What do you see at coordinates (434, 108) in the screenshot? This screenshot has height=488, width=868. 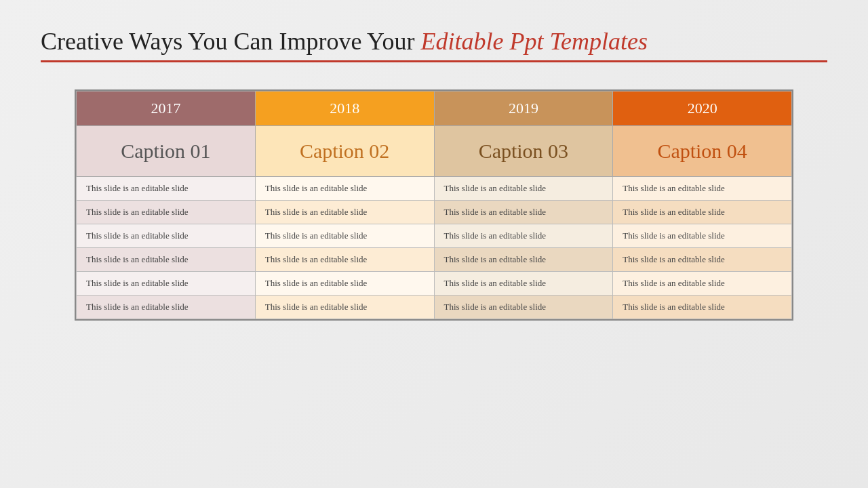 I see `header-row: 2017 2018 2019 2020` at bounding box center [434, 108].